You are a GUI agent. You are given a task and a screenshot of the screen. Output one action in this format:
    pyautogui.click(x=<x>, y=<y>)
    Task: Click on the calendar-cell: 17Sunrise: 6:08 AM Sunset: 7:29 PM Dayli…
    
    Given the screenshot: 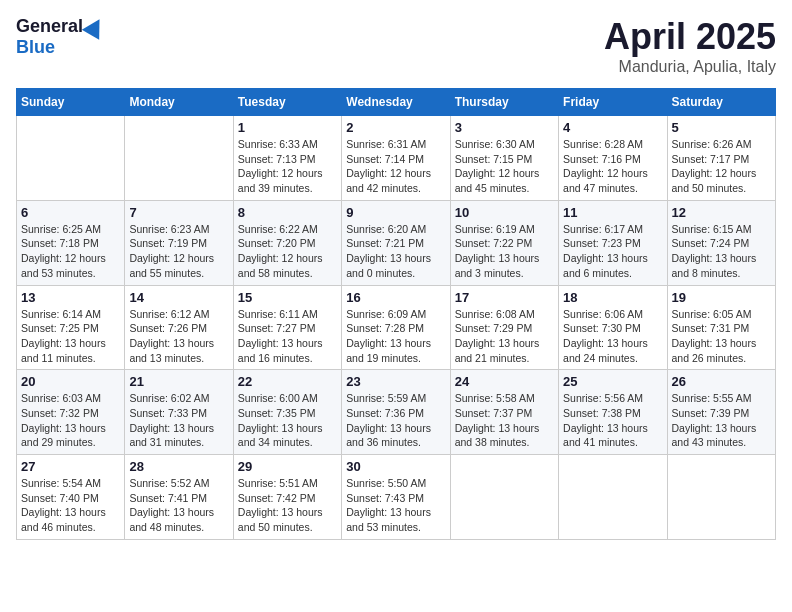 What is the action you would take?
    pyautogui.click(x=504, y=328)
    